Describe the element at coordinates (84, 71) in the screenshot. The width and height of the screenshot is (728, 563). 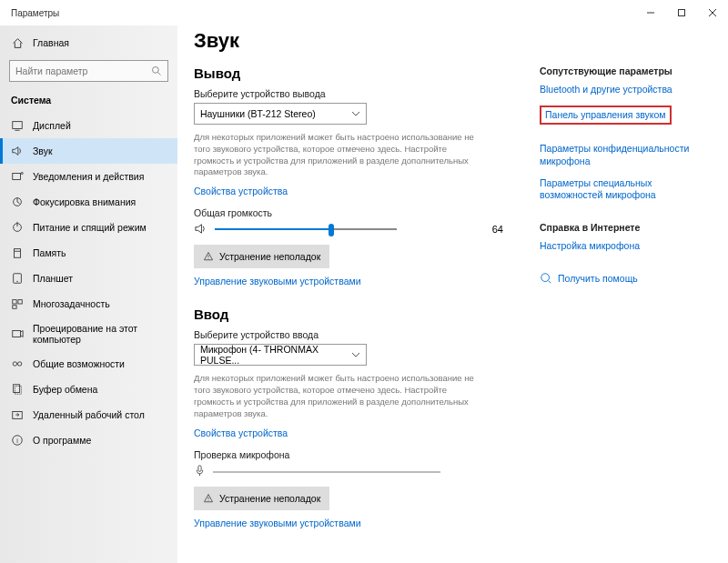
I see `search-input` at that location.